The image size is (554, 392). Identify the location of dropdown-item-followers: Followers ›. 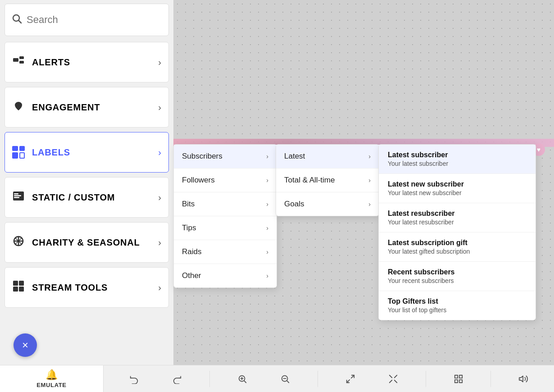
(225, 180).